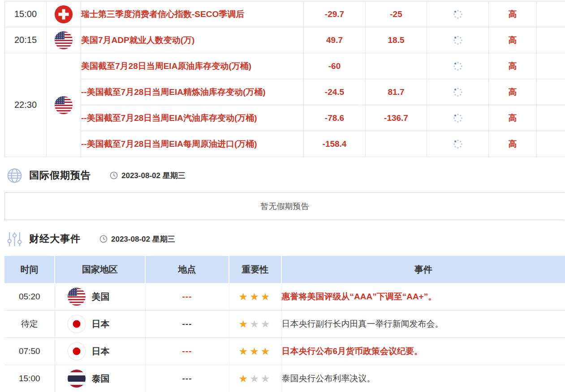  Describe the element at coordinates (285, 40) in the screenshot. I see `economic-data-row: 20:15美国7月ADP就业人数变动(万)49.718.5高` at that location.